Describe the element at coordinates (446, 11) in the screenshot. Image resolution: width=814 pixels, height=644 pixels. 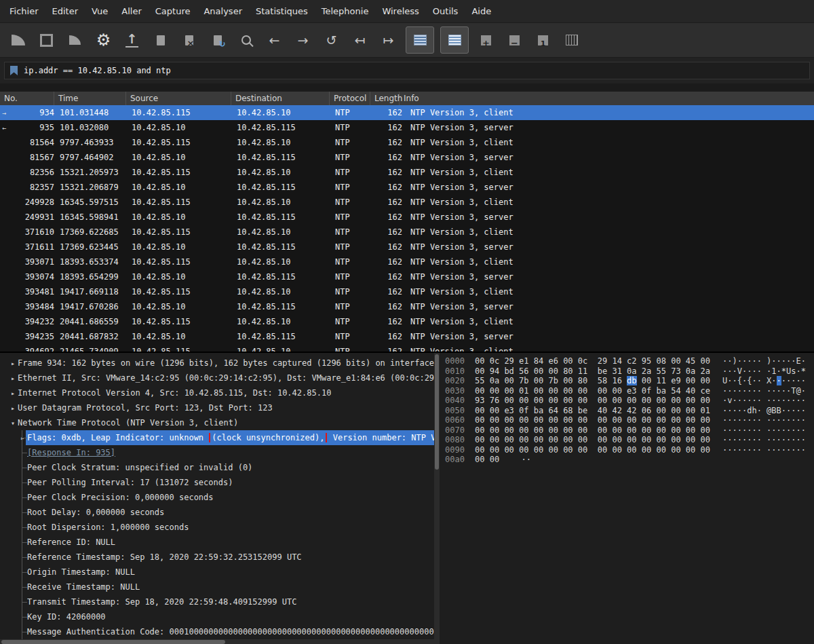
I see `menu-item-outils: Outils` at that location.